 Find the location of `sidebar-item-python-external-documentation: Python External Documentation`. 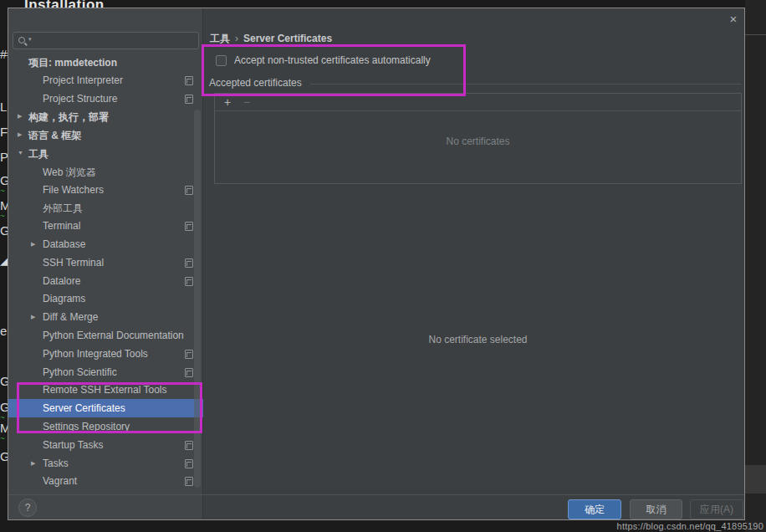

sidebar-item-python-external-documentation: Python External Documentation is located at coordinates (105, 335).